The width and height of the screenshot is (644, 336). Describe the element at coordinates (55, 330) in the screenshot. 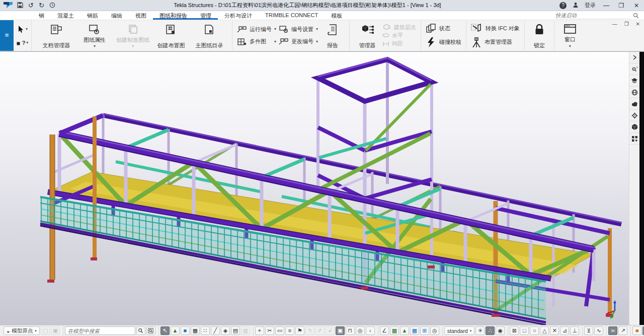

I see `rotate-tool-button: ▣` at that location.